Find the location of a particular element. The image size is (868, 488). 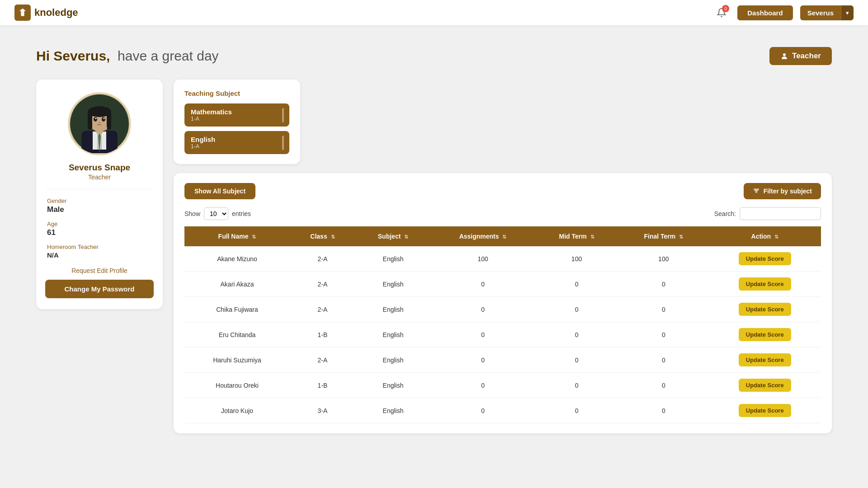

col-action: Action ⇅ is located at coordinates (765, 236).